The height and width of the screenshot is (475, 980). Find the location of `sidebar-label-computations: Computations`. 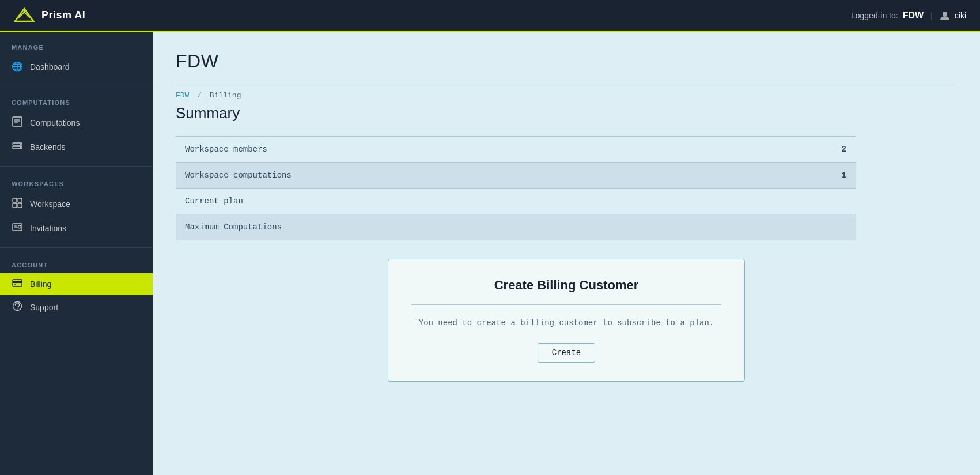

sidebar-label-computations: Computations is located at coordinates (55, 123).